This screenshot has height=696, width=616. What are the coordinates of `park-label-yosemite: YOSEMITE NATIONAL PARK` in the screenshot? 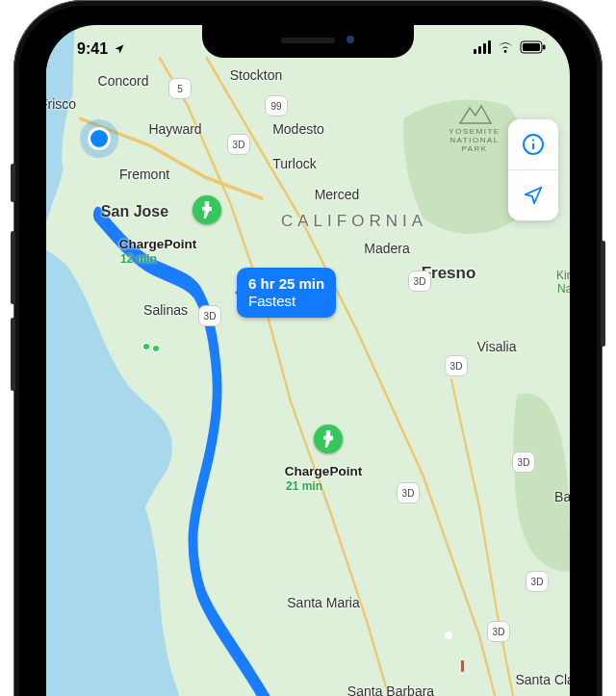 It's located at (474, 141).